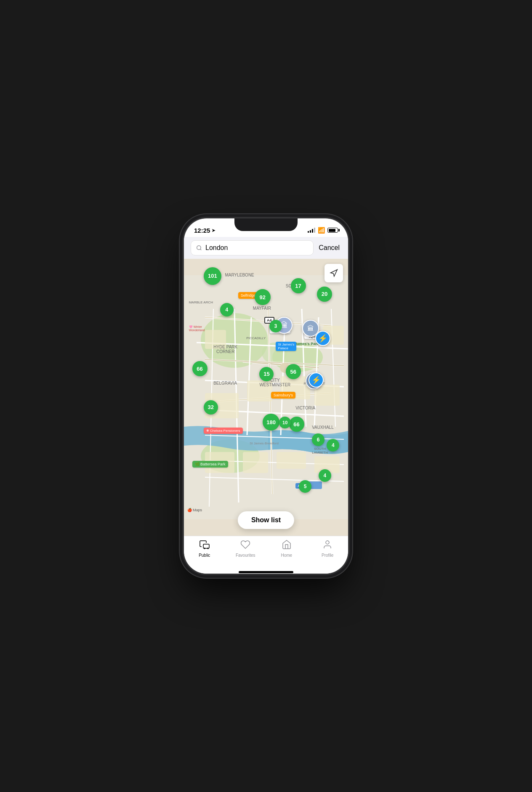  What do you see at coordinates (246, 549) in the screenshot?
I see `tab-favourites: Favourites` at bounding box center [246, 549].